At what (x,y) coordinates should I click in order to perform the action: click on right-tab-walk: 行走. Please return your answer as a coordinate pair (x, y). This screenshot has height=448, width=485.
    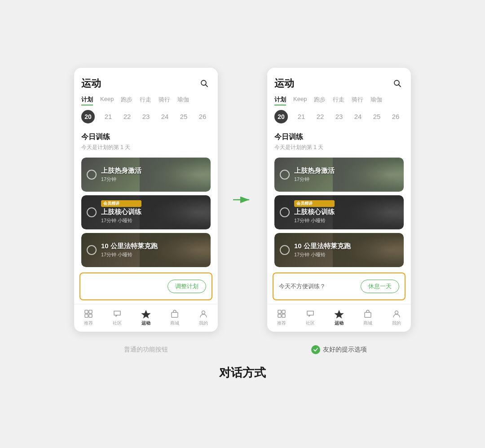
    Looking at the image, I should click on (339, 101).